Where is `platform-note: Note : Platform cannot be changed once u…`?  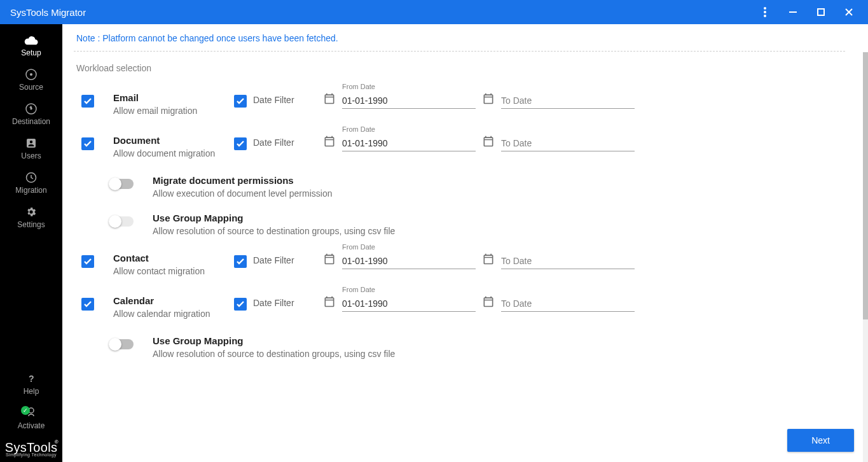 platform-note: Note : Platform cannot be changed once u… is located at coordinates (459, 38).